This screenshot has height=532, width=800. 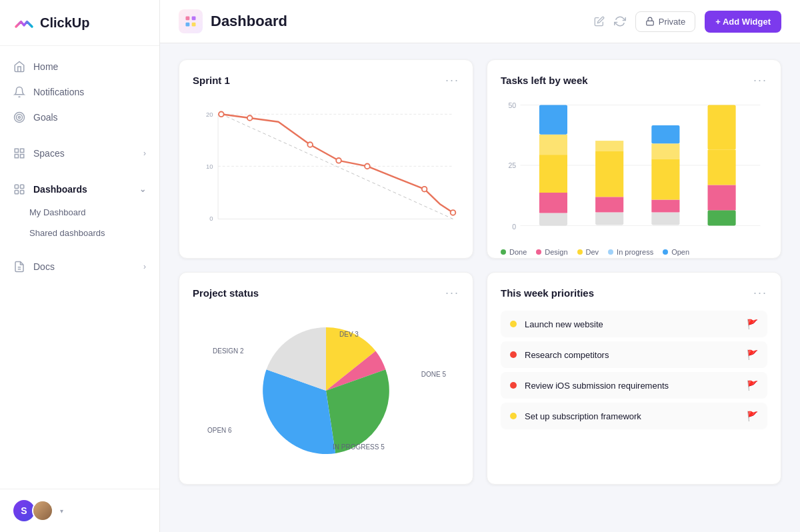 What do you see at coordinates (80, 233) in the screenshot?
I see `sidebar-item-shared-dashboards: Shared dashboards` at bounding box center [80, 233].